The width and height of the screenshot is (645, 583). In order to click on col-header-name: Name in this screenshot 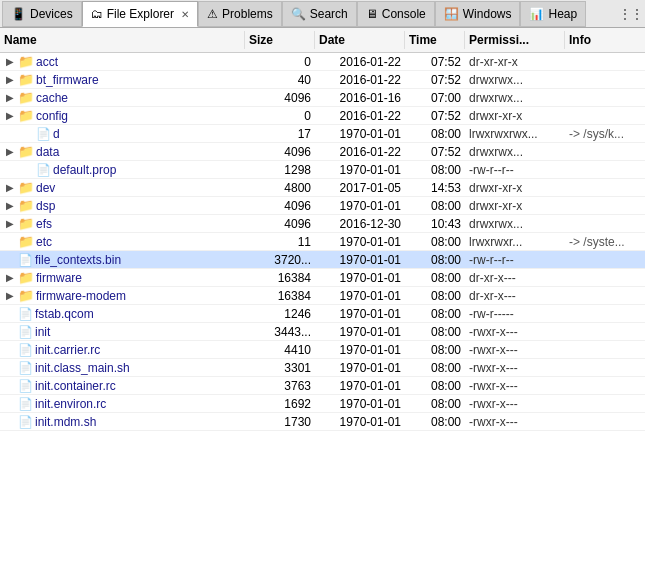, I will do `click(122, 40)`.